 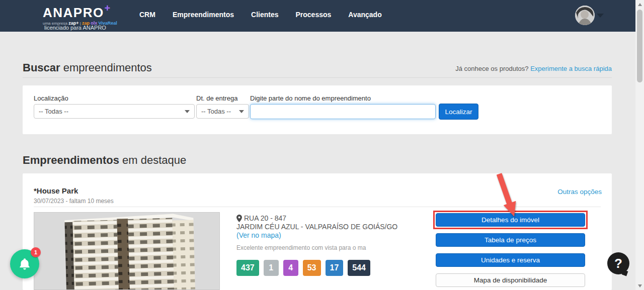 I want to click on featured-section-title: Empreendimentos em destaque, so click(x=105, y=160).